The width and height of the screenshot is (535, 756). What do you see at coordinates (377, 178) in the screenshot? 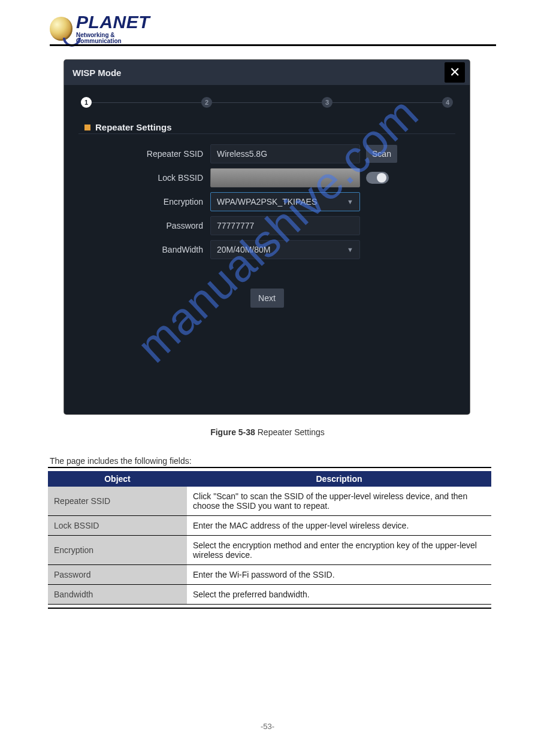
I see `lock-bssid-toggle` at bounding box center [377, 178].